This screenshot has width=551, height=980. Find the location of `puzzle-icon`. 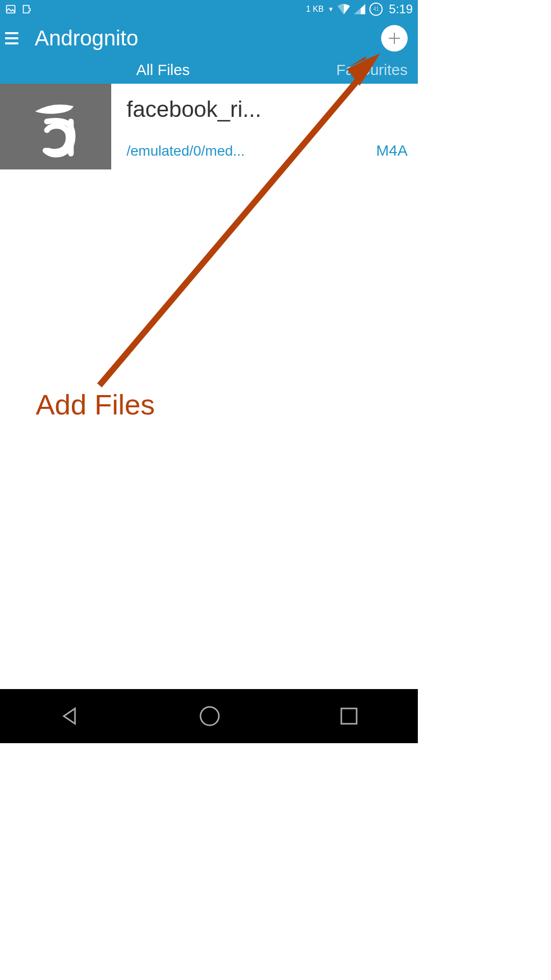

puzzle-icon is located at coordinates (27, 9).